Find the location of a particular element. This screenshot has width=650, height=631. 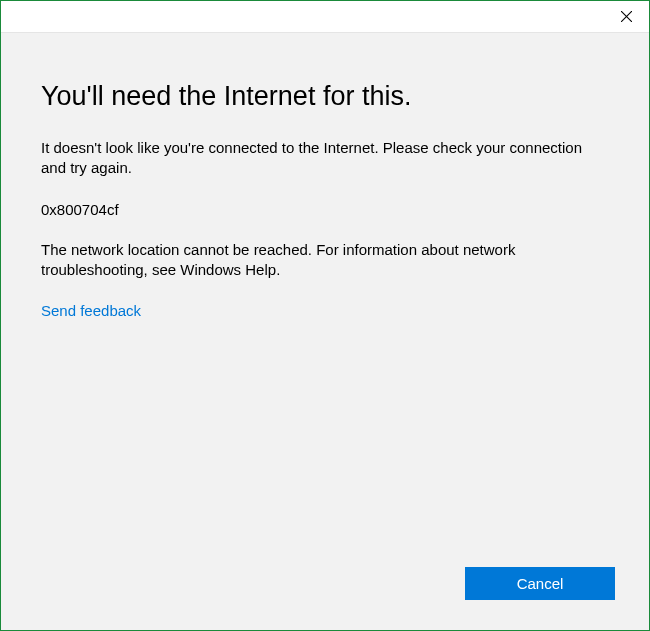

titlebar is located at coordinates (325, 17).